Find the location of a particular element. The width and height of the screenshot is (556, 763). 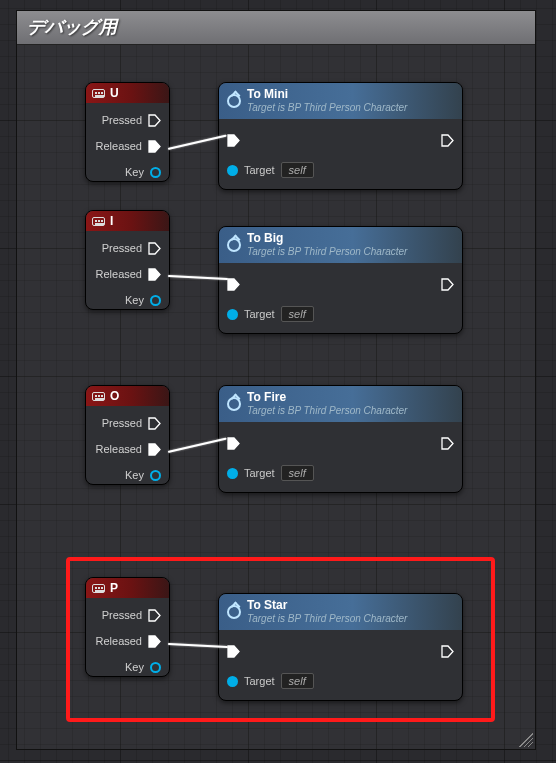

func-node-to-star: To Star Target is BP Third Person Charac… is located at coordinates (340, 647).